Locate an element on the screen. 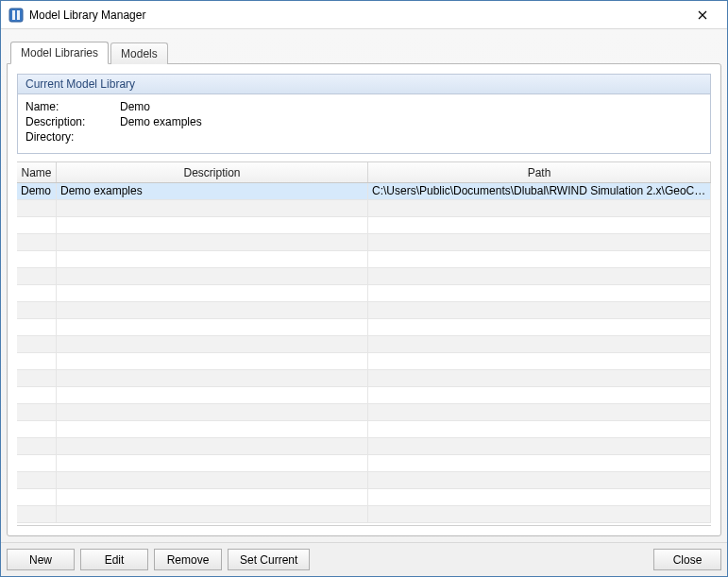 This screenshot has height=577, width=728. tab-model-libraries: Model Libraries is located at coordinates (59, 53).